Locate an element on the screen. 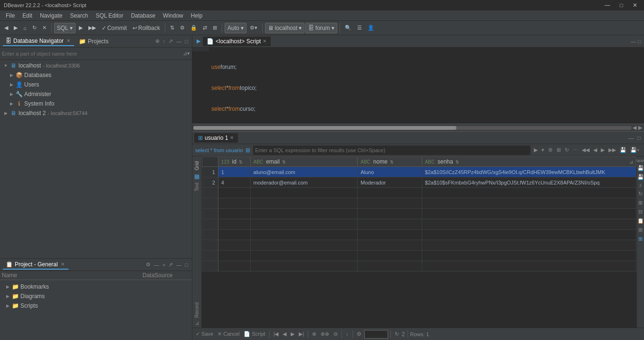 Image resolution: width=644 pixels, height=340 pixels. administer-toggle: ▶ is located at coordinates (11, 94).